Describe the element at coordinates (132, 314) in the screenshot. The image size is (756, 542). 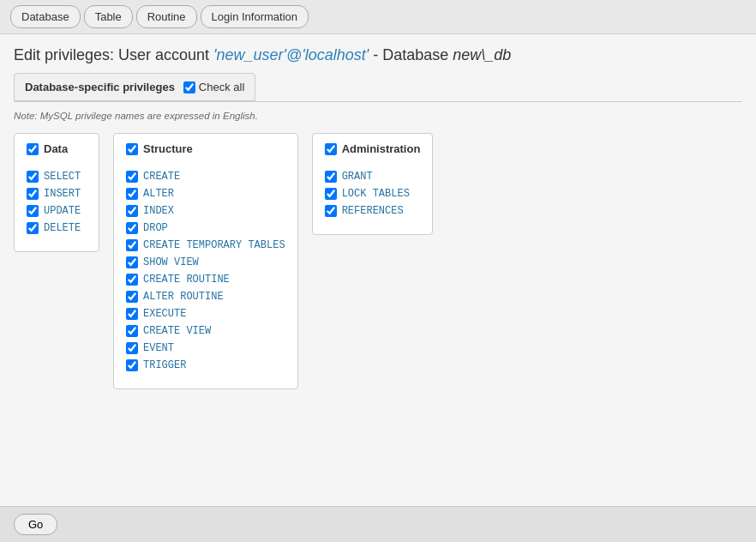
I see `execute-checkbox` at that location.